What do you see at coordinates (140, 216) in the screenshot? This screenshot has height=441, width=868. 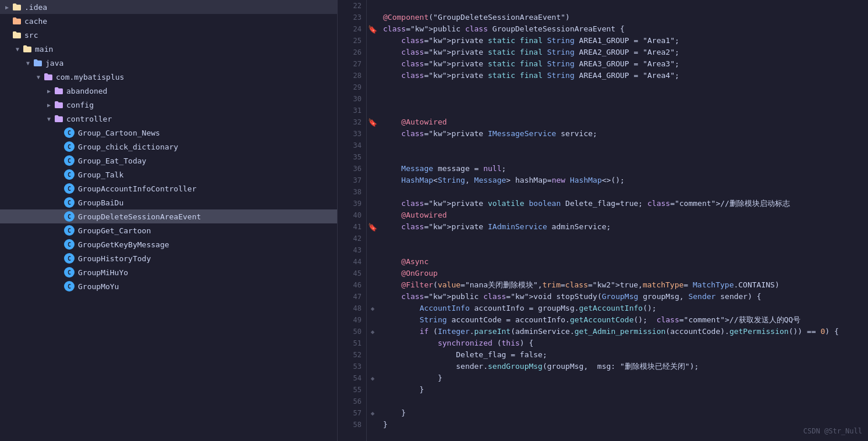 I see `item-label: GroupDeleteSessionAreaEvent` at bounding box center [140, 216].